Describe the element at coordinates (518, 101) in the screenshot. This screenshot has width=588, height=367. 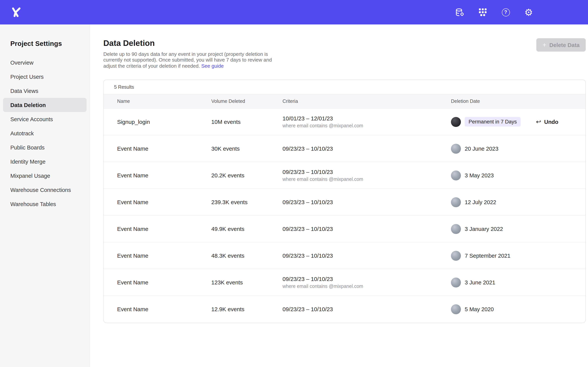
I see `column-header-deletion-date: Deletion Date` at that location.